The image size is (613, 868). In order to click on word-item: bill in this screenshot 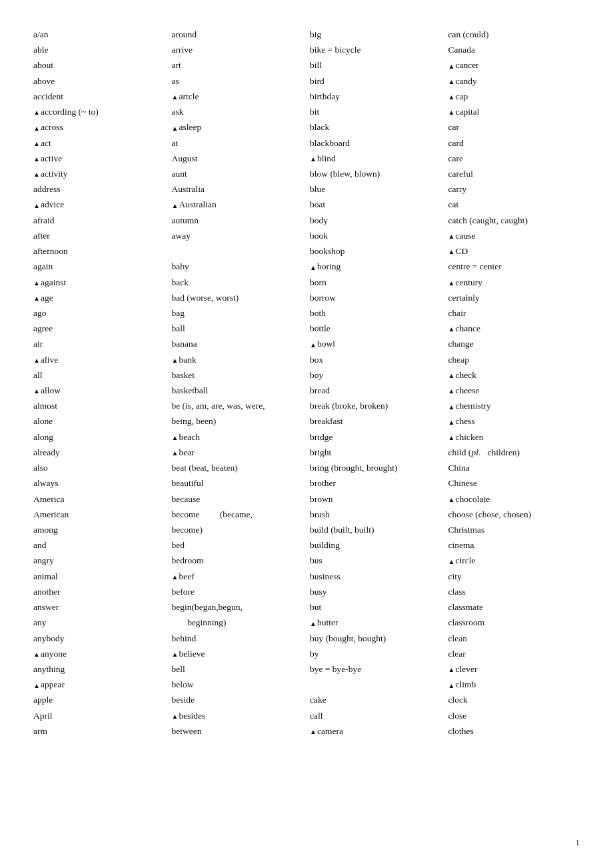, I will do `click(376, 65)`.